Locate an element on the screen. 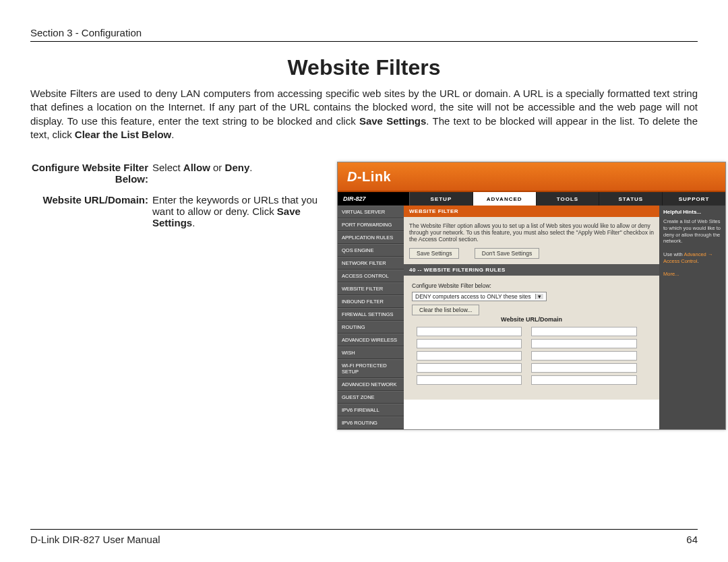  hints-text: Create a list of Web Sites to which you … is located at coordinates (692, 232).